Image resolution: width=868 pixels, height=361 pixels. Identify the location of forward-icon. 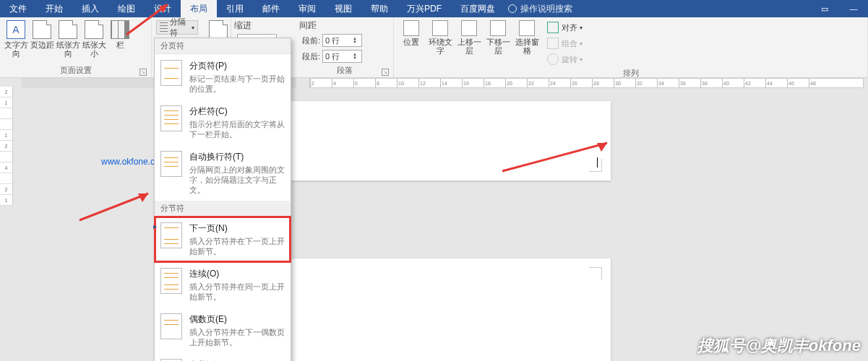
(469, 28).